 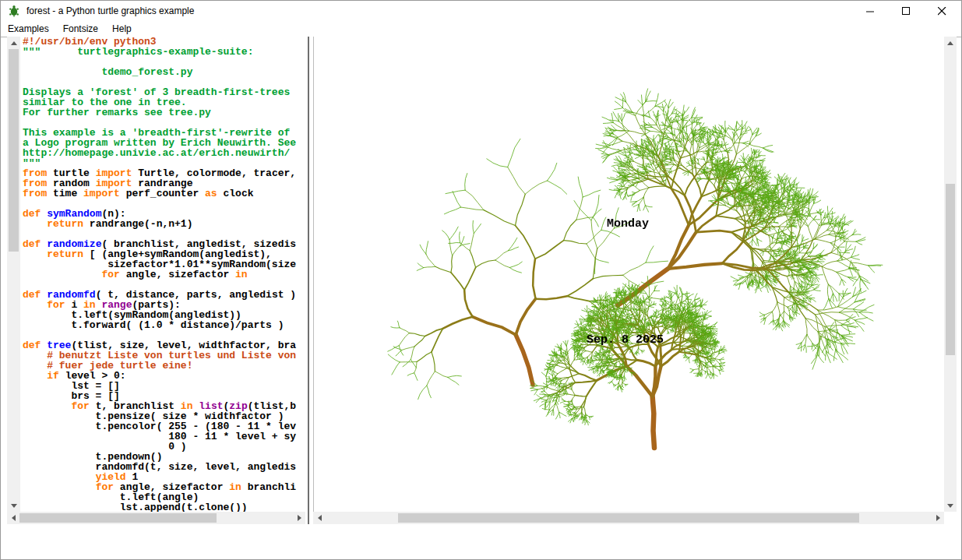 I want to click on canvas-horizontal-scrollbar, so click(x=629, y=518).